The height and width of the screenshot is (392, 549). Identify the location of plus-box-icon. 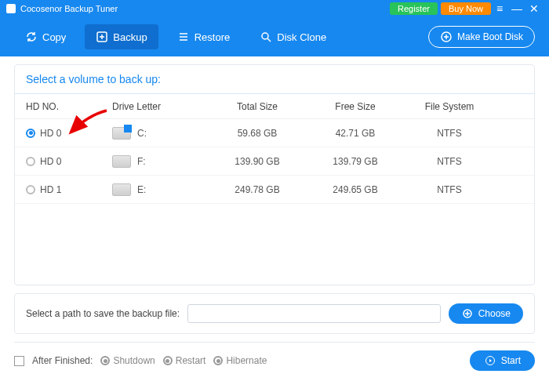
(102, 37).